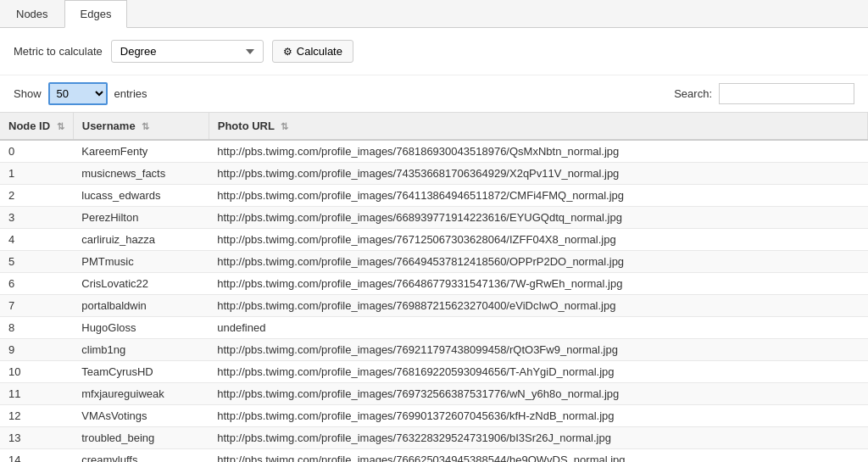 The height and width of the screenshot is (462, 868). I want to click on cell-nodeid: 13, so click(36, 438).